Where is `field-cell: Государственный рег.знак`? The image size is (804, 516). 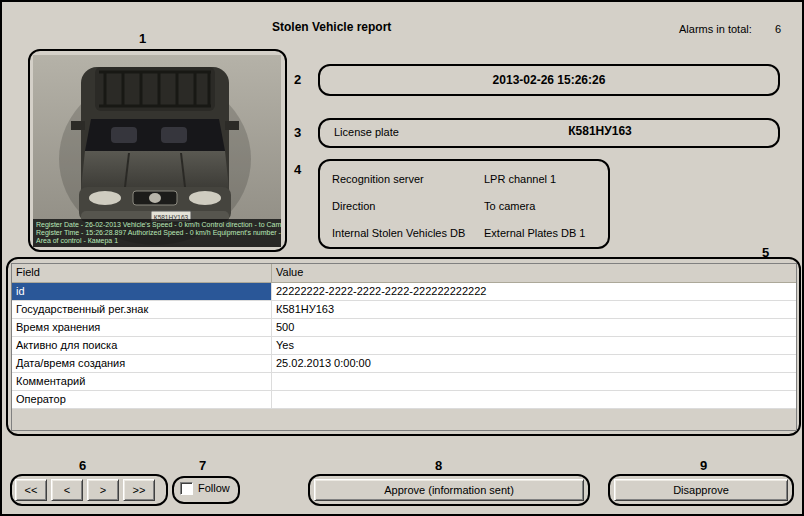
field-cell: Государственный рег.знак is located at coordinates (142, 310).